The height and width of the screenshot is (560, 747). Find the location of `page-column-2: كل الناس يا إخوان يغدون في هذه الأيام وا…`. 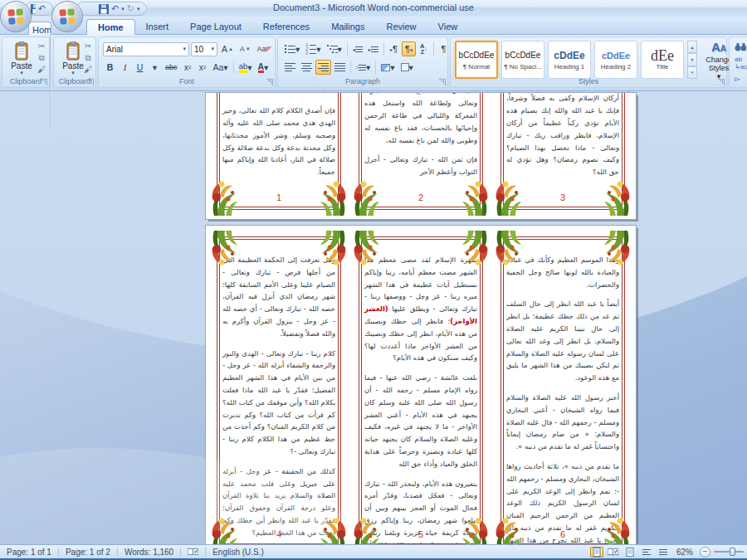

page-column-2: كل الناس يا إخوان يغدون في هذه الأيام وا… is located at coordinates (421, 153).